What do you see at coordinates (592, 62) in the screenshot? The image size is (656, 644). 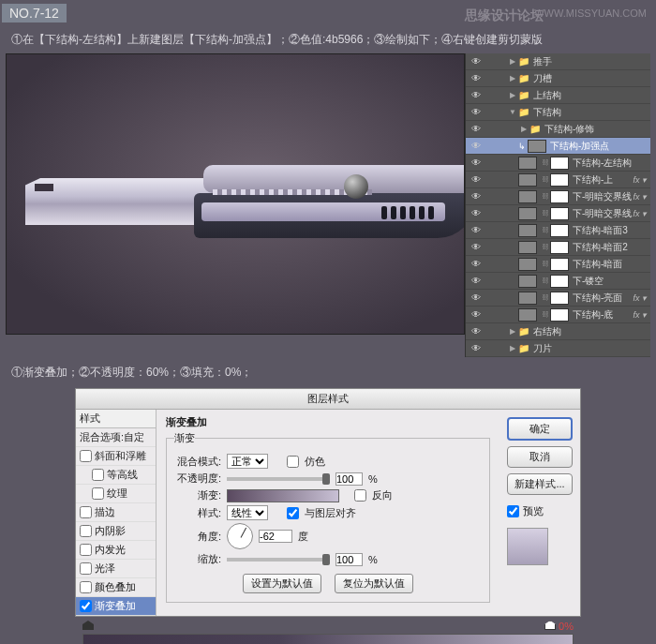 I see `layer-label: 推手` at bounding box center [592, 62].